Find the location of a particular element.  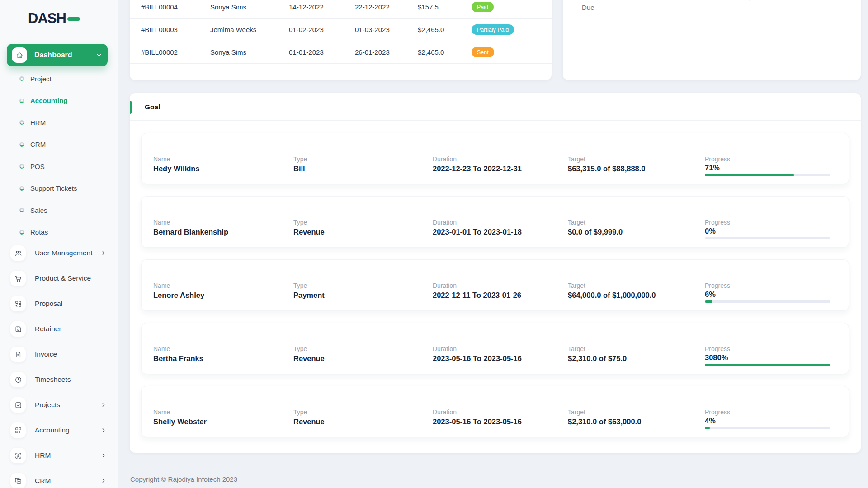

sidebar-item-projects: Projects is located at coordinates (59, 405).